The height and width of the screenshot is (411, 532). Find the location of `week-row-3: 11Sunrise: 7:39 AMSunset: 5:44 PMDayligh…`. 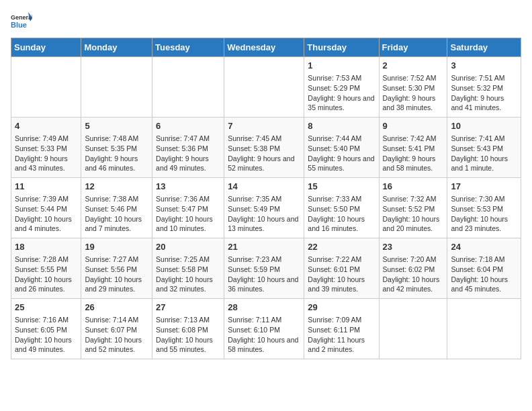

week-row-3: 11Sunrise: 7:39 AMSunset: 5:44 PMDayligh… is located at coordinates (266, 208).